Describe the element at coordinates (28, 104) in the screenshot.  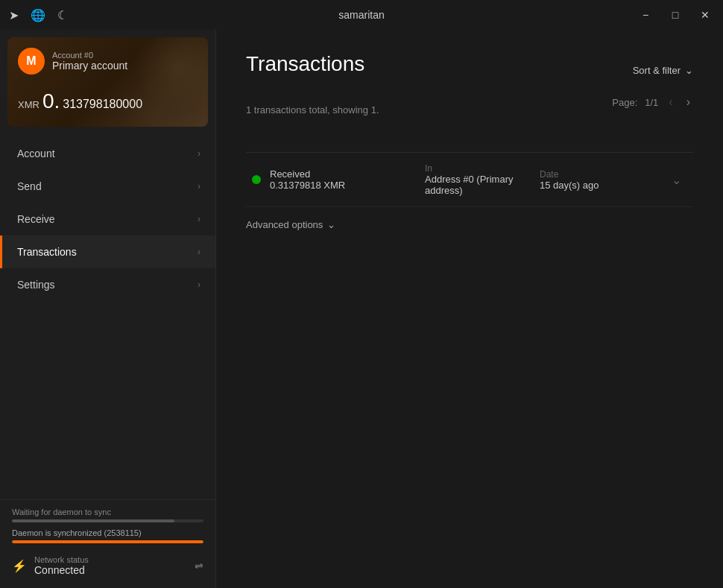
I see `balance-currency: XMR` at that location.